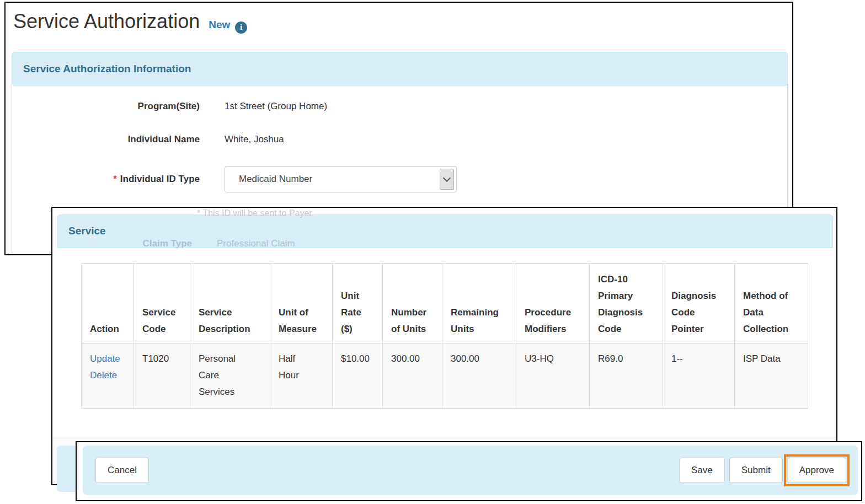  Describe the element at coordinates (469, 471) in the screenshot. I see `action-bar-window: Cancel Save Submit Approve` at that location.